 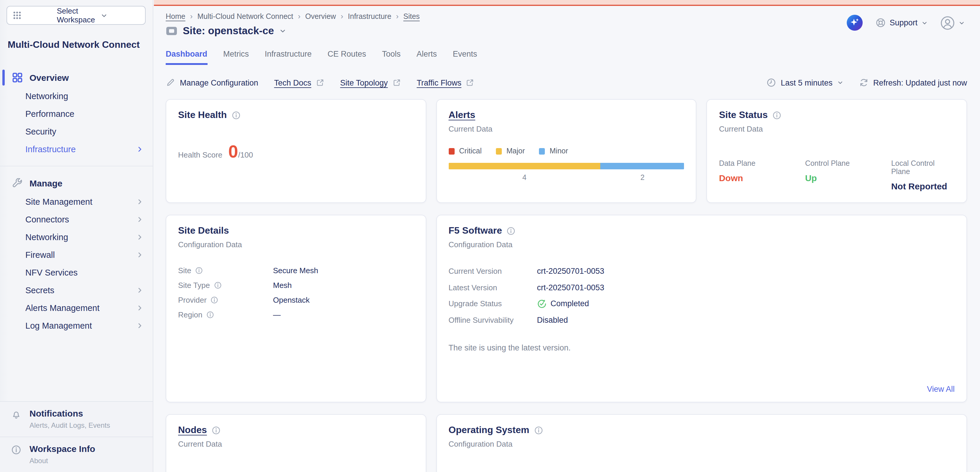 I want to click on breadcrumb-sites: Sites, so click(x=412, y=16).